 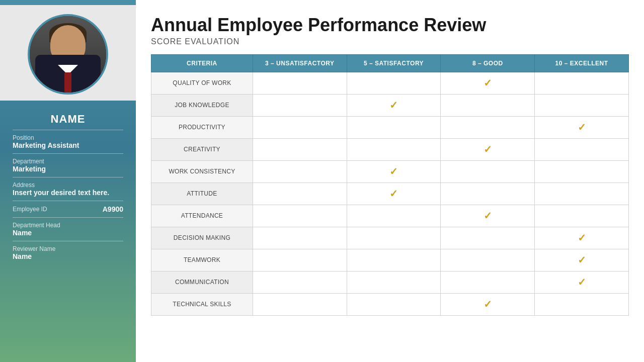 What do you see at coordinates (390, 149) in the screenshot?
I see `table-row: CREATIVITY✓` at bounding box center [390, 149].